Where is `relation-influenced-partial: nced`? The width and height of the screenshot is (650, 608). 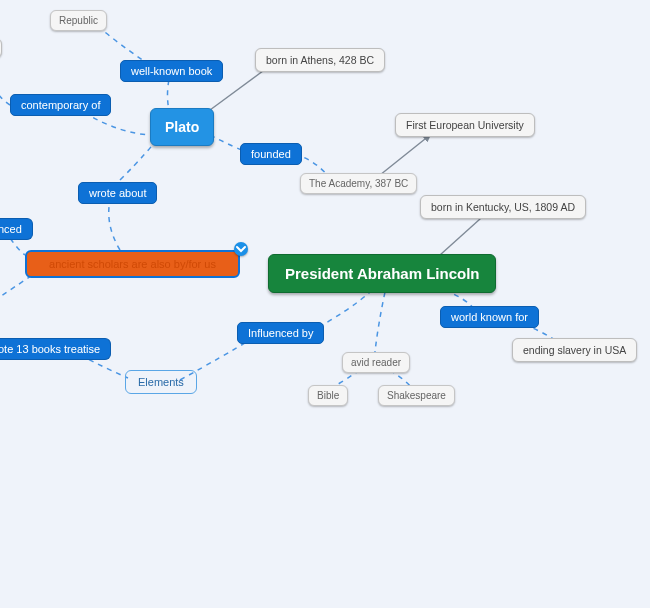
relation-influenced-partial: nced is located at coordinates (16, 229).